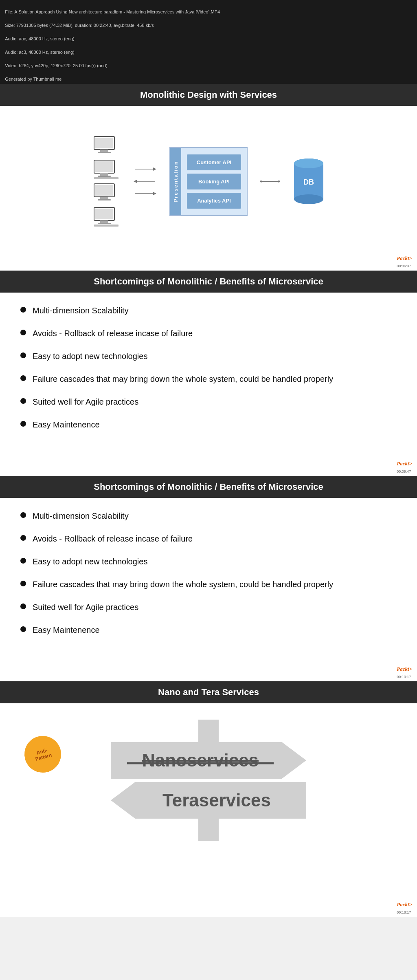 The image size is (417, 980). I want to click on h-arrows, so click(145, 181).